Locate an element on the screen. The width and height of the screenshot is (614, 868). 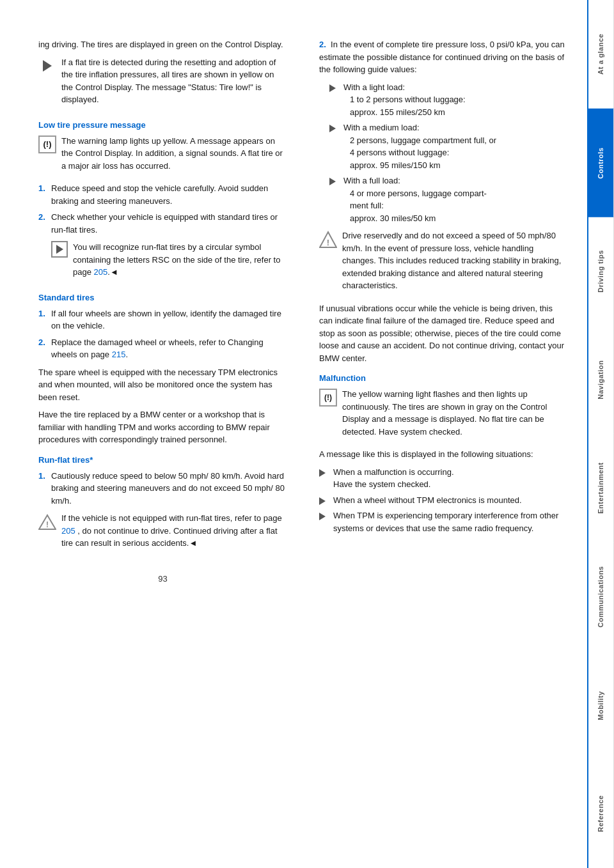
guide-light-load: With a light load: 1 to 2 persons withou… is located at coordinates (449, 100).